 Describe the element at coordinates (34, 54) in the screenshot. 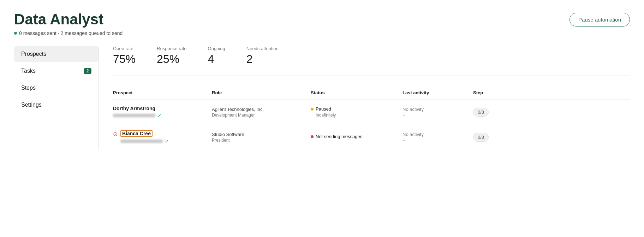

I see `sidebar-item-label: Prospects` at that location.